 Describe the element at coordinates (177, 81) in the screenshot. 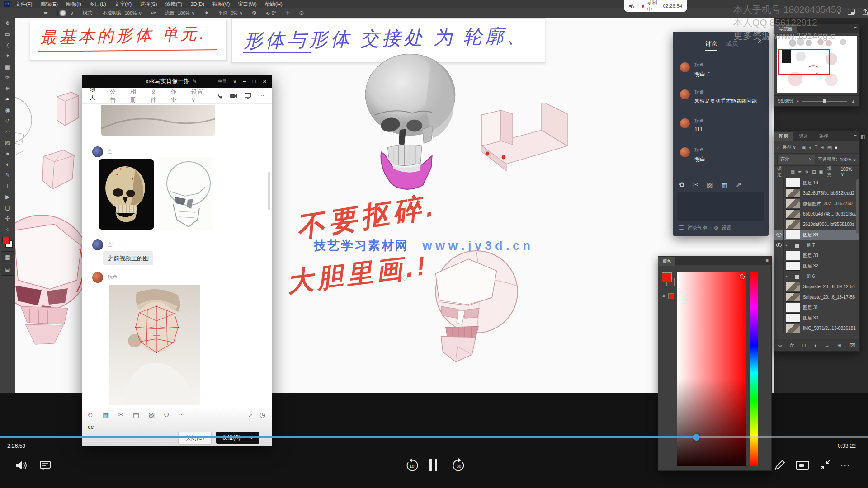

I see `chat-titlebar: xsk写实肖像一期 ✎ 单显 ∨ − □ ✕` at that location.